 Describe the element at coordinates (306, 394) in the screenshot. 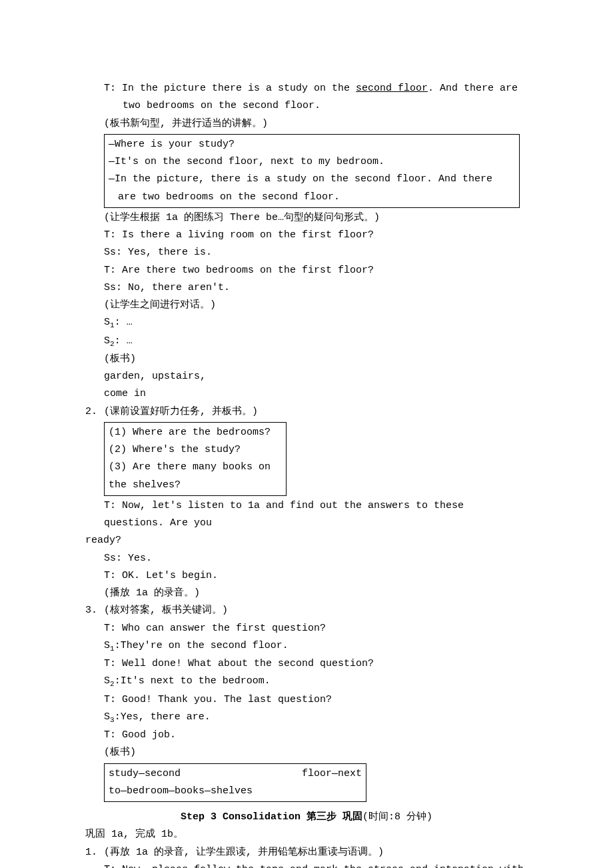

I see `vocab-line: come in` at that location.